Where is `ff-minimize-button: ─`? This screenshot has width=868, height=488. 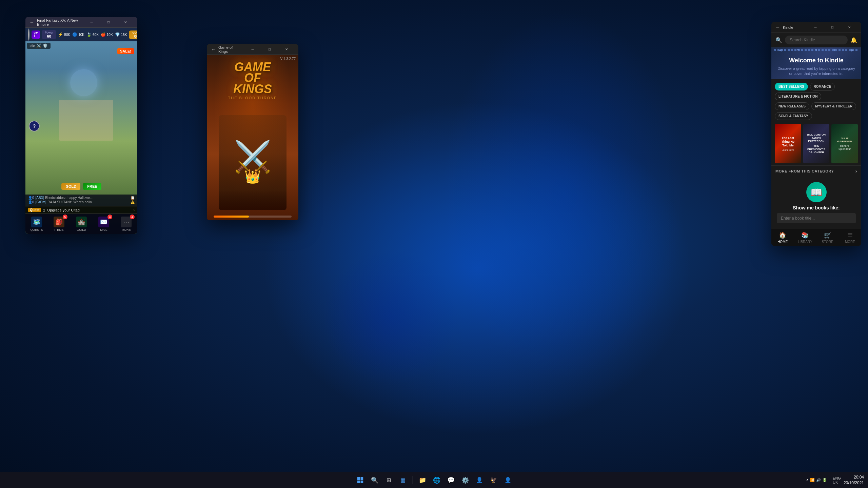 ff-minimize-button: ─ is located at coordinates (92, 22).